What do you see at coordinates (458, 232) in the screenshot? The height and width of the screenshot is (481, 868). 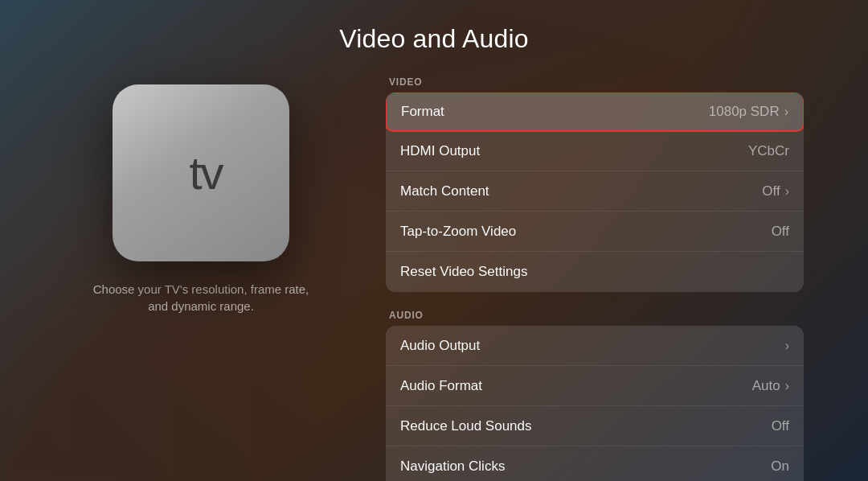 I see `tap-to-zoom-label: Tap-to-Zoom Video` at bounding box center [458, 232].